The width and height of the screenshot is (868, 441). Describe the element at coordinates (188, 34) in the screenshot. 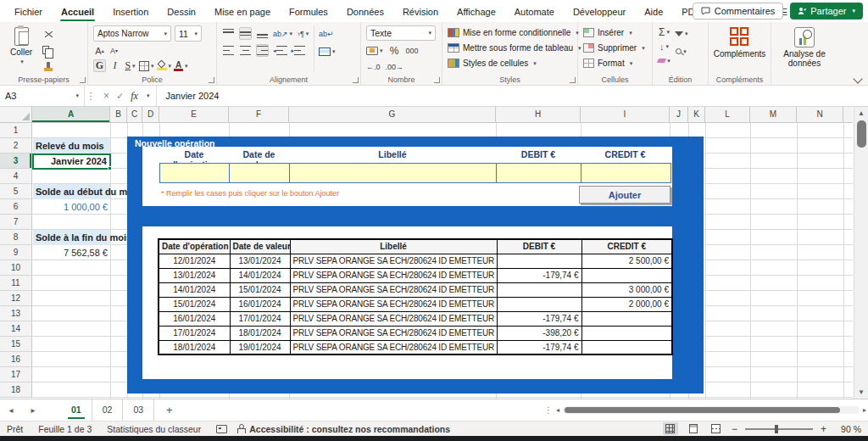

I see `font-size-select: 11▾` at that location.